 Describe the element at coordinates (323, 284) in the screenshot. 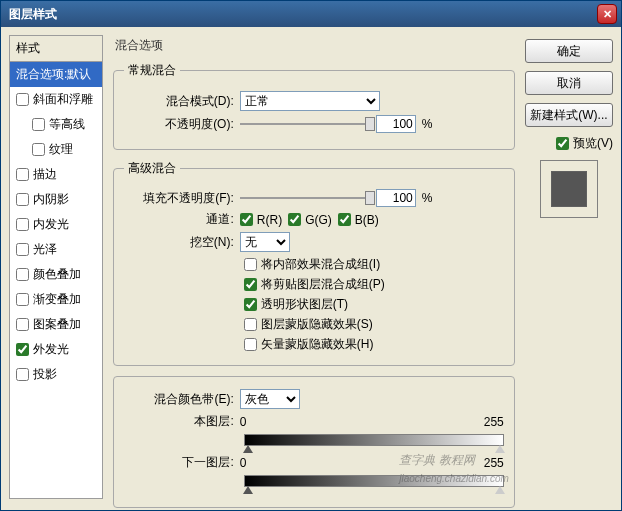

I see `blend-clipped-label: 将剪贴图层混合成组(P)` at that location.